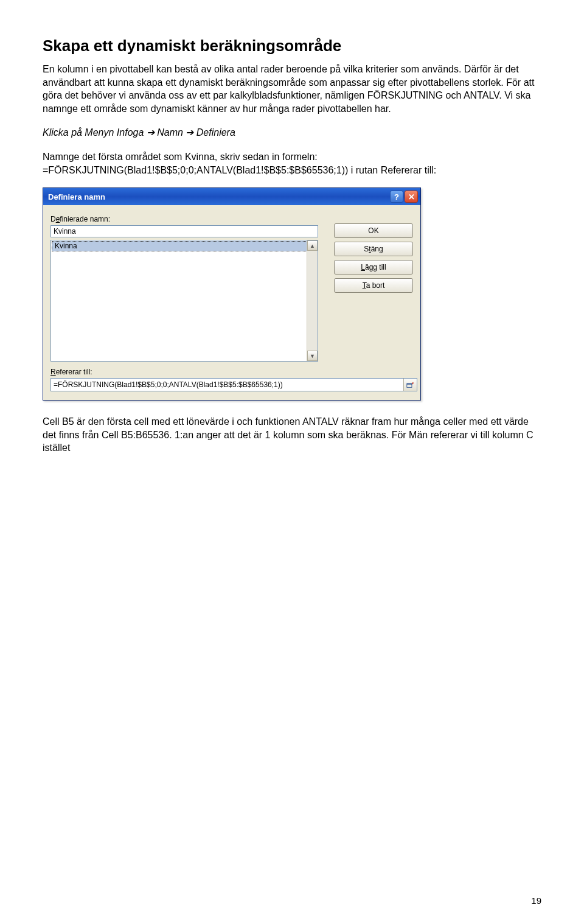 This screenshot has width=584, height=924. What do you see at coordinates (374, 249) in the screenshot?
I see `close-button: Stäng` at bounding box center [374, 249].